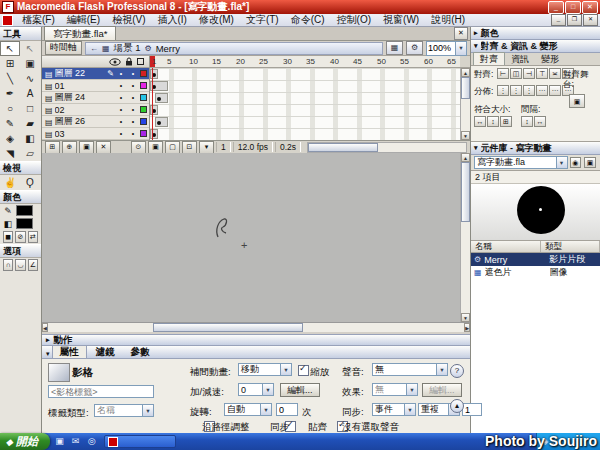 This screenshot has width=600, height=450. What do you see at coordinates (115, 62) in the screenshot?
I see `show-hide-layers-icon` at bounding box center [115, 62].